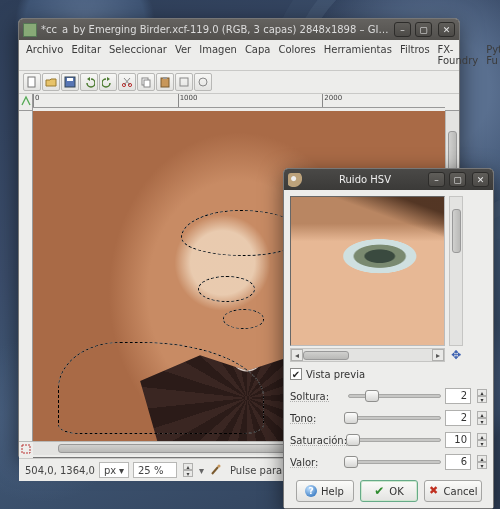  Describe the element at coordinates (388, 440) in the screenshot. I see `slider-row: Saturación:10▴▾` at that location.